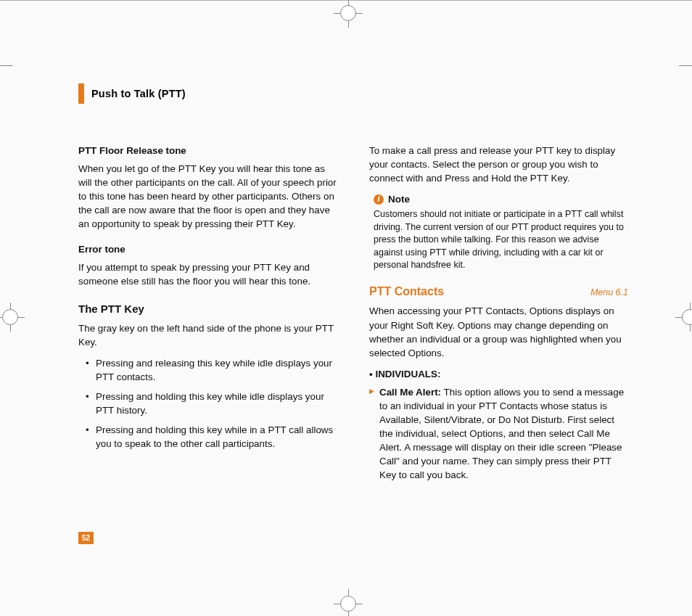 The image size is (692, 616). I want to click on option-description: This option allows you to send a message…, so click(502, 434).